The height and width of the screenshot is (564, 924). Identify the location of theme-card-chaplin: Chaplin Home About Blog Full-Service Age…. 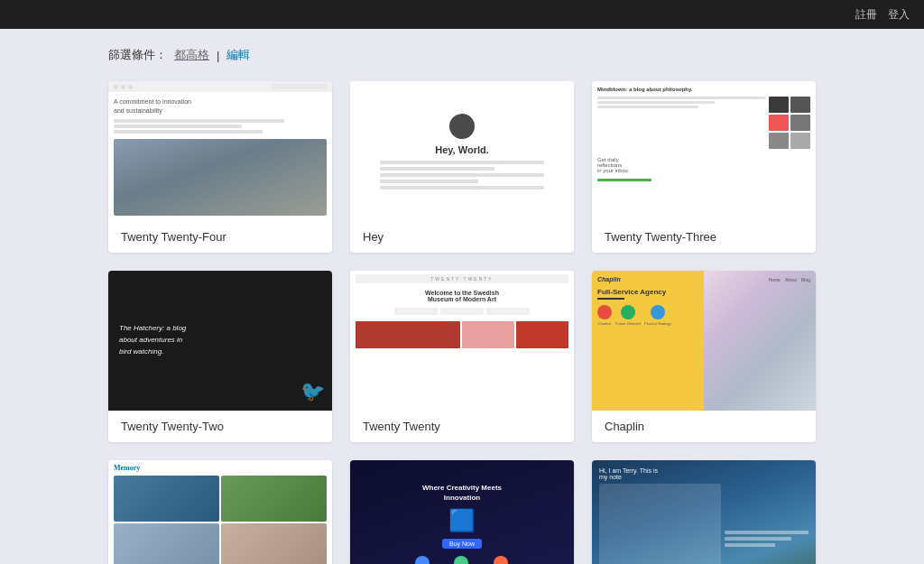
(704, 356).